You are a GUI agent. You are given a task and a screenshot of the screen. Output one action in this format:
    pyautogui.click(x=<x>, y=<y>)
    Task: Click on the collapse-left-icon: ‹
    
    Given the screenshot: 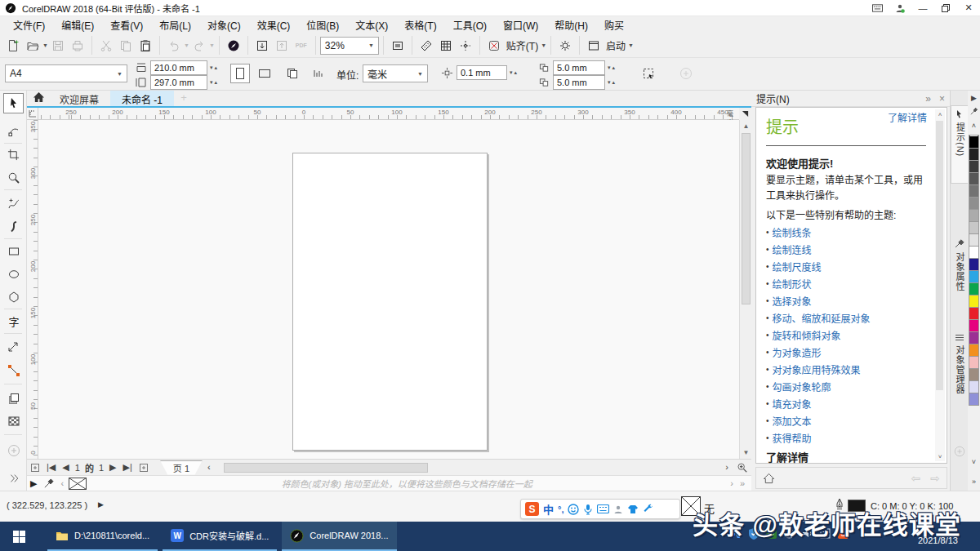 What is the action you would take?
    pyautogui.click(x=62, y=483)
    